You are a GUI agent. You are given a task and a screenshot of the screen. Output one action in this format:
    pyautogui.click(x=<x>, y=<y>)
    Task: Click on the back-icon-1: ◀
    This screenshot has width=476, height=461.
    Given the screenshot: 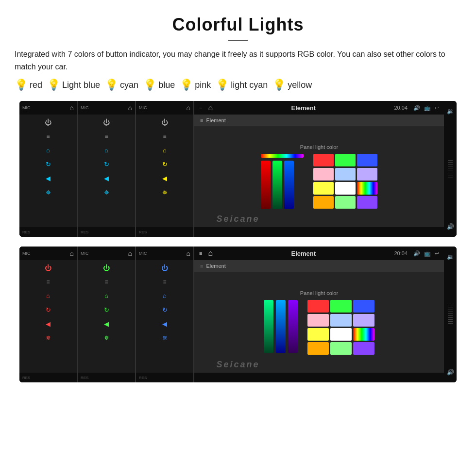 What is the action you would take?
    pyautogui.click(x=48, y=179)
    